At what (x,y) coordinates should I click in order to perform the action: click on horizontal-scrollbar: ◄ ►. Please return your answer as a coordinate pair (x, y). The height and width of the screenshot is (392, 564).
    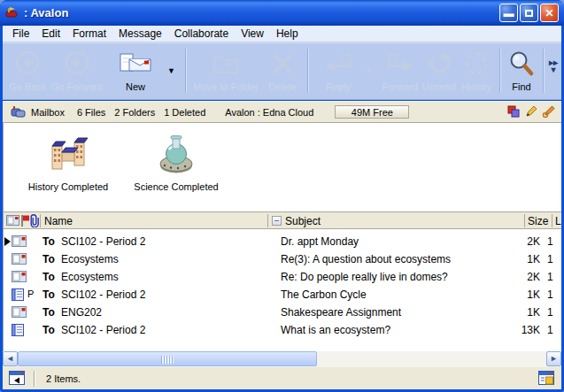
    Looking at the image, I should click on (282, 359).